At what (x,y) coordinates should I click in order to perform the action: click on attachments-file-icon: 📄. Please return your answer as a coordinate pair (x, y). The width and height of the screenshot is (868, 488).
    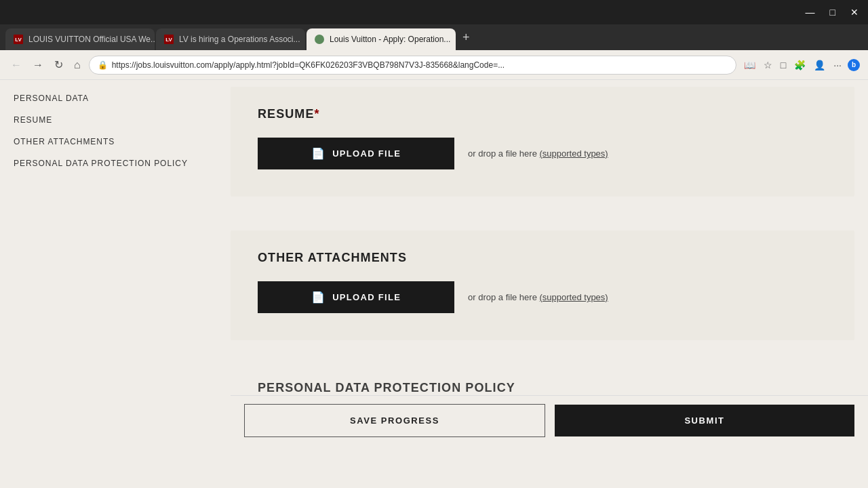
    Looking at the image, I should click on (319, 297).